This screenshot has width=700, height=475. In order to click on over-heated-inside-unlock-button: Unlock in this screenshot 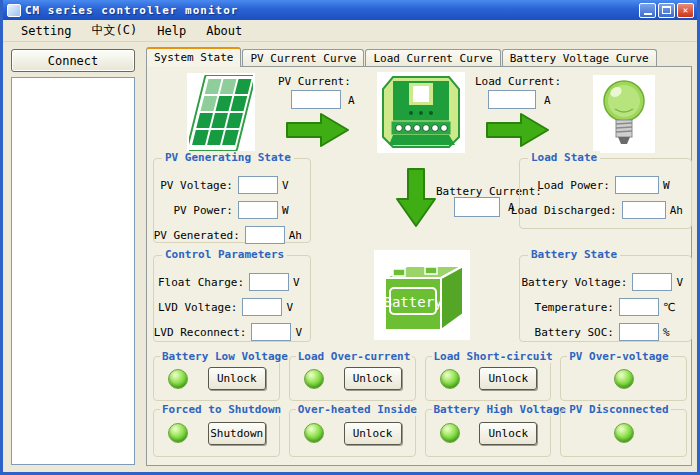, I will do `click(373, 434)`.